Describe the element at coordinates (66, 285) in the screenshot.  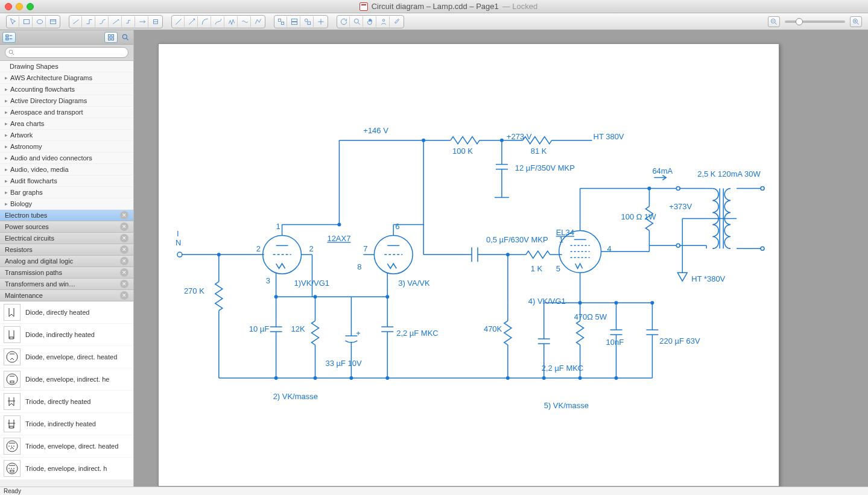
I see `sidebar-open-library: Transformers and win…✕` at that location.